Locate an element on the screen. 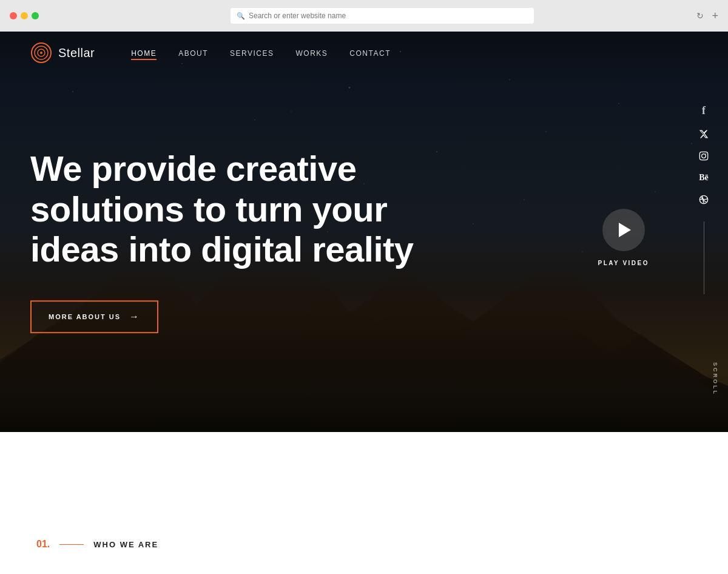  play-button-circle is located at coordinates (624, 230).